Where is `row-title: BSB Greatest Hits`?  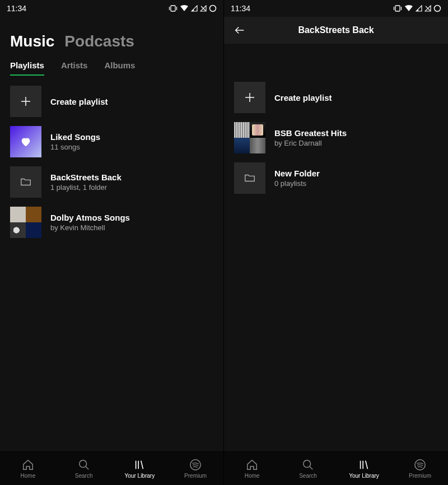 row-title: BSB Greatest Hits is located at coordinates (310, 133).